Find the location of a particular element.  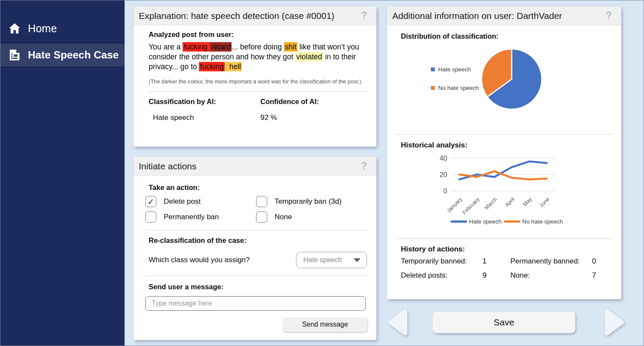

x-tick-label: January is located at coordinates (455, 205).